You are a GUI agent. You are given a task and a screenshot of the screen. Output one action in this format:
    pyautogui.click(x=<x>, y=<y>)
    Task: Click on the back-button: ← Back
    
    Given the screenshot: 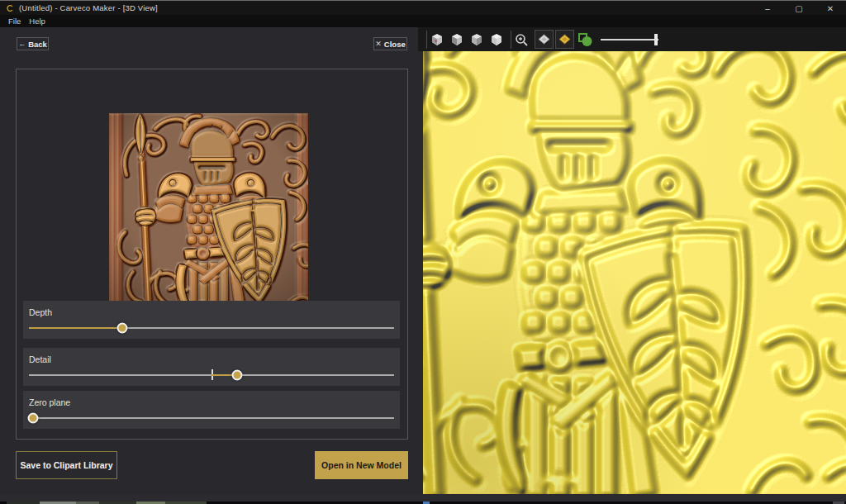 What is the action you would take?
    pyautogui.click(x=33, y=44)
    